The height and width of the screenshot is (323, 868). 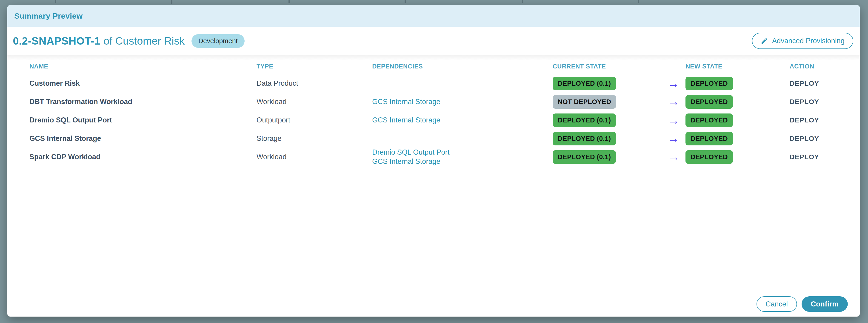 What do you see at coordinates (584, 102) in the screenshot?
I see `current-state-badge: NOT DEPLOYED` at bounding box center [584, 102].